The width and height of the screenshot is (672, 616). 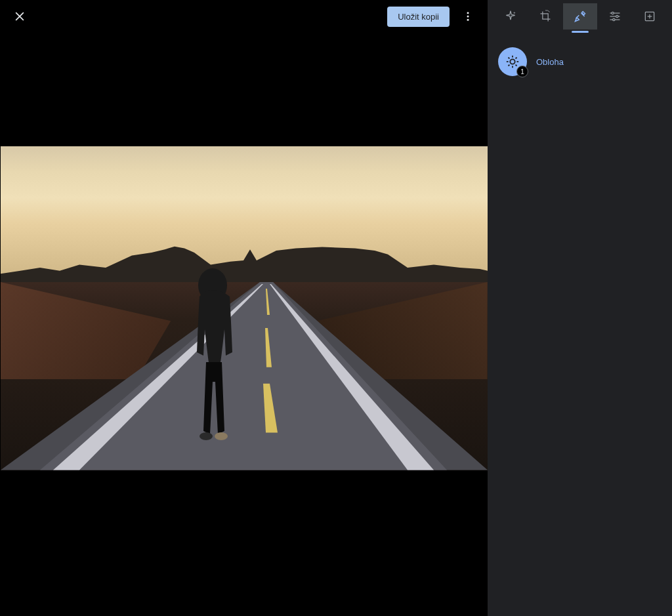 I want to click on save-copy-button: Uložit kopii, so click(x=419, y=17).